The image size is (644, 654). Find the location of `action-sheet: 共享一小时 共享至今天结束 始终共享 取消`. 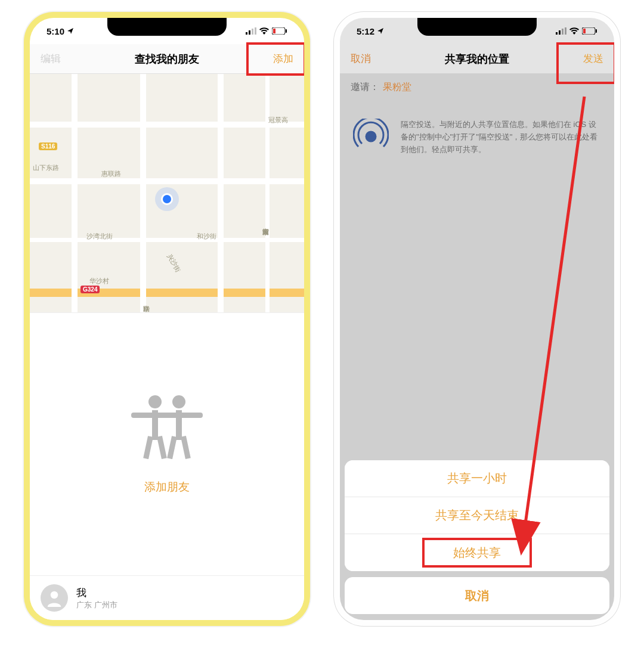

action-sheet: 共享一小时 共享至今天结束 始终共享 取消 is located at coordinates (477, 537).